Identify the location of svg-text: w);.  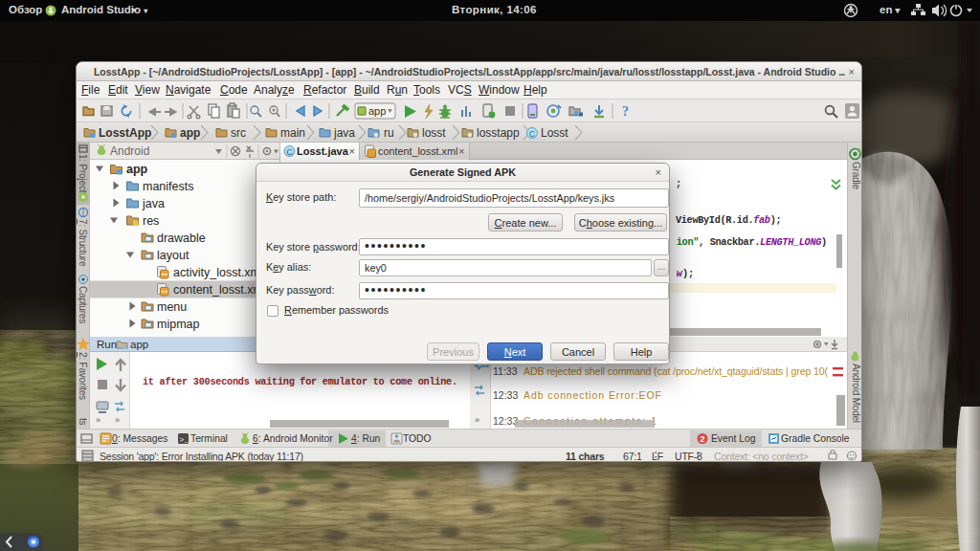
(685, 274).